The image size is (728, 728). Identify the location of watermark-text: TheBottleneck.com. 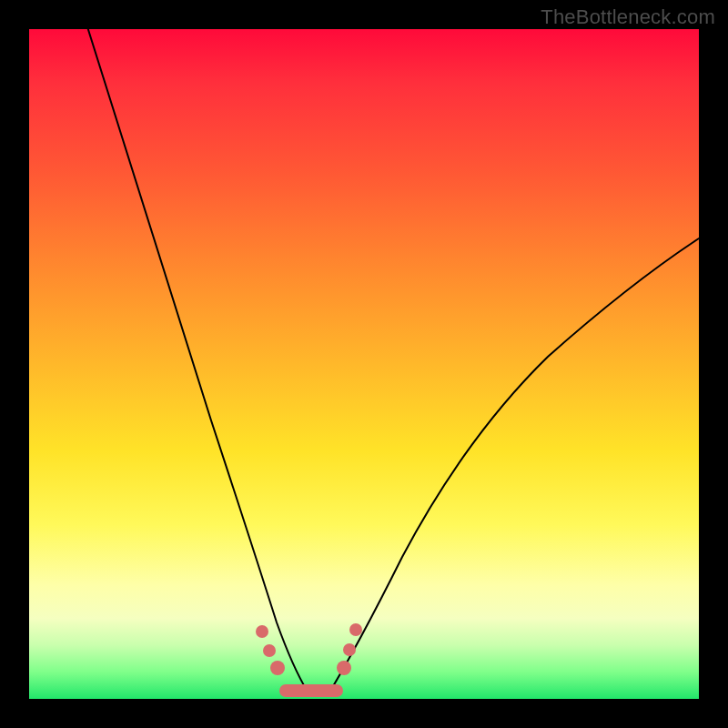
(628, 17).